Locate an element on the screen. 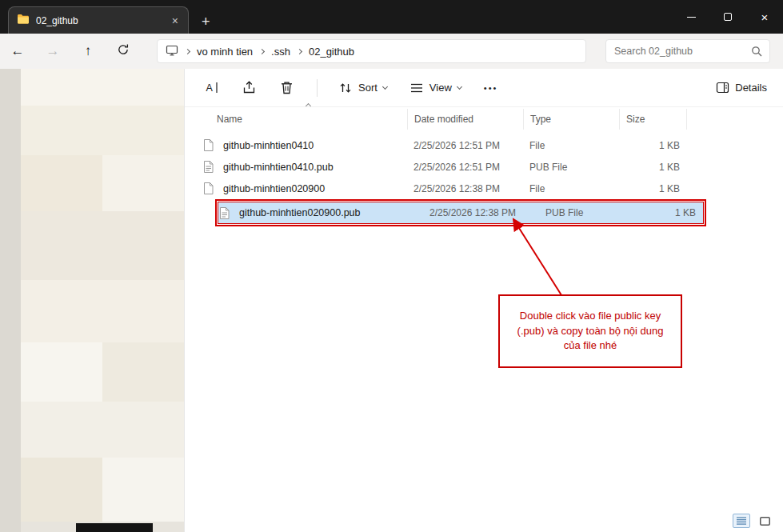  rename-icon: A is located at coordinates (211, 88).